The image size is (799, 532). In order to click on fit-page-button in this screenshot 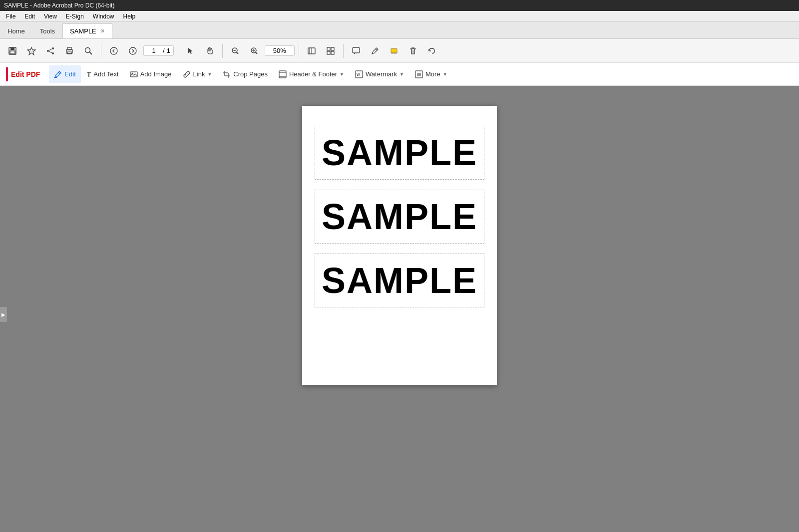, I will do `click(312, 51)`.